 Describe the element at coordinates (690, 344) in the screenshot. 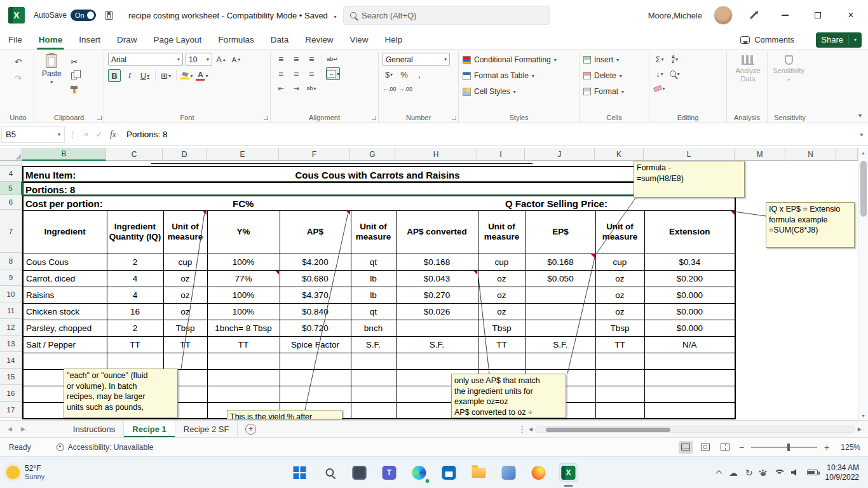

I see `cell: N/A` at that location.